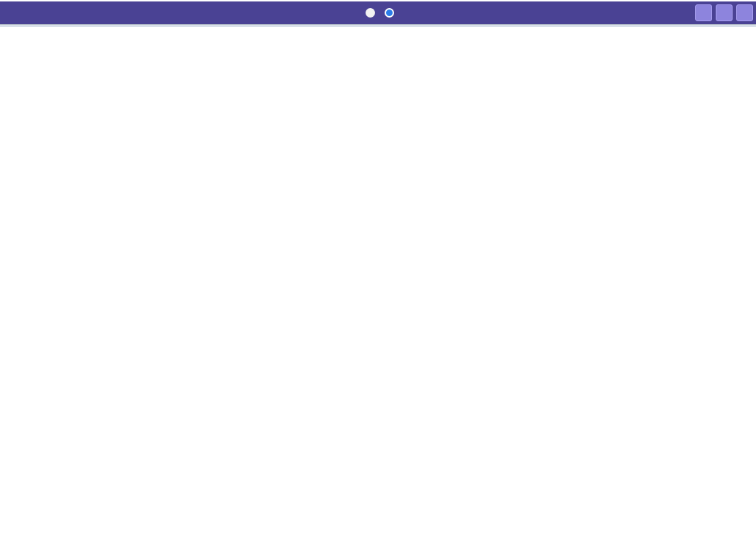 Image resolution: width=756 pixels, height=538 pixels. Describe the element at coordinates (390, 13) in the screenshot. I see `radio-selected-icon` at that location.